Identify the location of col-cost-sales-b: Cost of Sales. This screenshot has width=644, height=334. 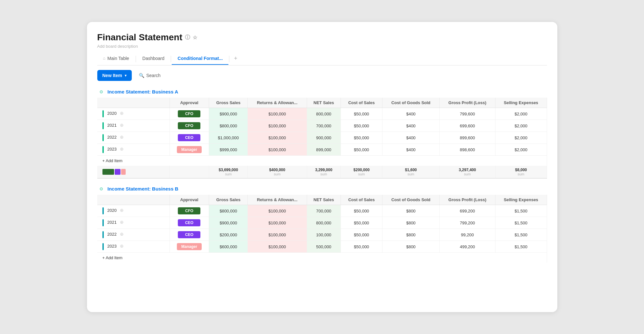
(361, 200).